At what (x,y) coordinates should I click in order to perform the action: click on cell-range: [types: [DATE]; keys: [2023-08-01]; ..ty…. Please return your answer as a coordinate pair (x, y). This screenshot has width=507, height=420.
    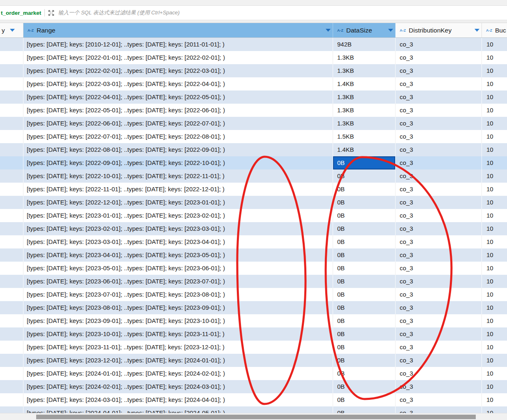
    Looking at the image, I should click on (178, 308).